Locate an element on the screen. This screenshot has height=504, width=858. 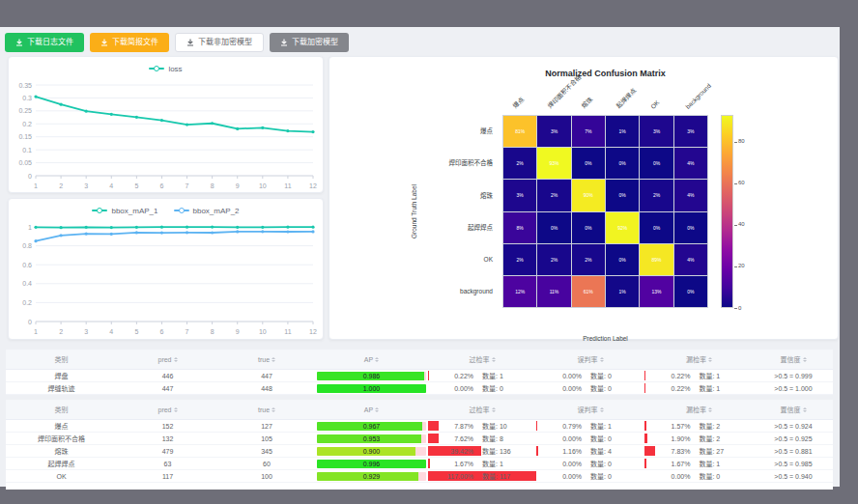
download-unencrypted-model-button: 下载非加密模型 is located at coordinates (219, 42).